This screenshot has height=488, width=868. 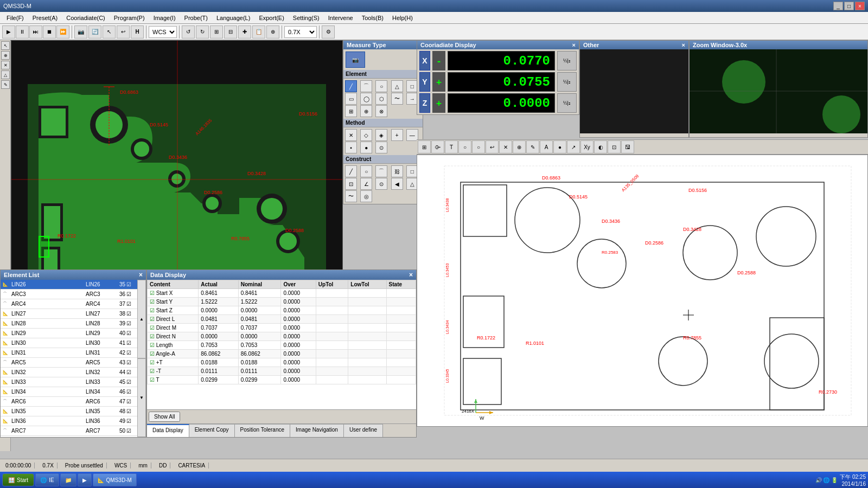 What do you see at coordinates (567, 103) in the screenshot?
I see `z-half-button: ½|₂` at bounding box center [567, 103].